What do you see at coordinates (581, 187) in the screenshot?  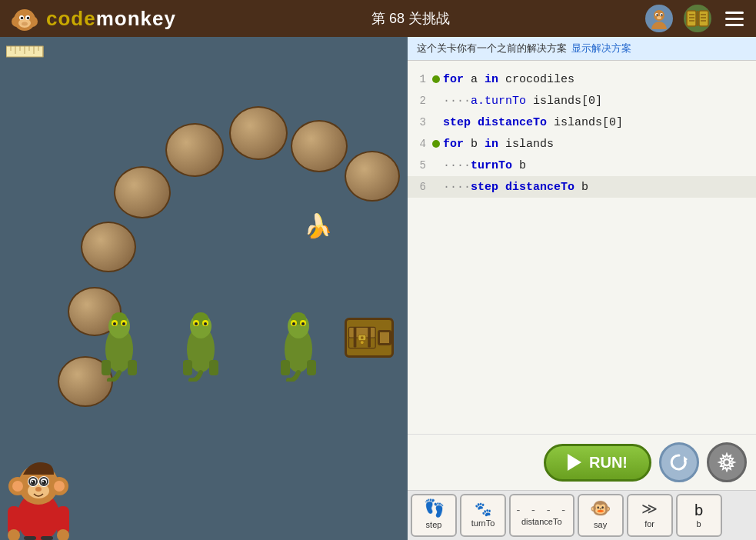 I see `code-line-6: 6 ····step distanceTo b` at bounding box center [581, 187].